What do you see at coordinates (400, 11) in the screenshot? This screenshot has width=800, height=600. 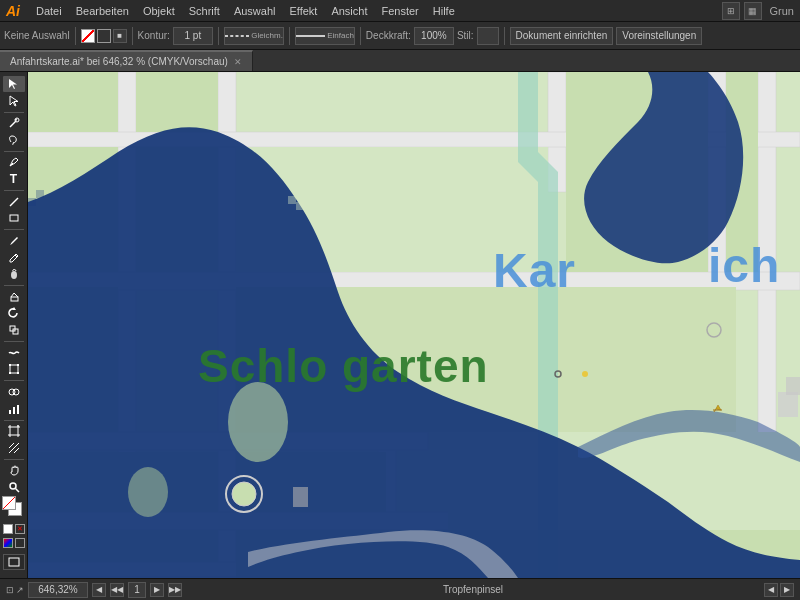 I see `title-bar: Ai Datei Bearbeiten Objekt Schrift Auswa…` at bounding box center [400, 11].